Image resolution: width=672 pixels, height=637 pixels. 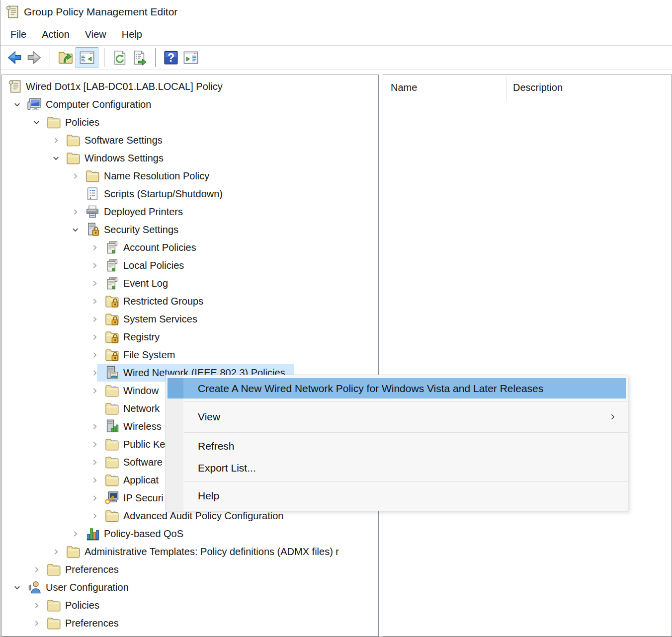 I want to click on tree-item: Name Resolution Policy, so click(x=190, y=176).